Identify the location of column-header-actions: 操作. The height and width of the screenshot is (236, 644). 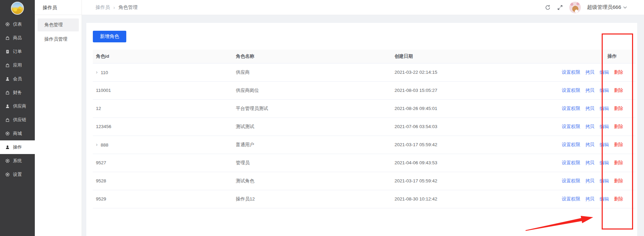
(597, 56).